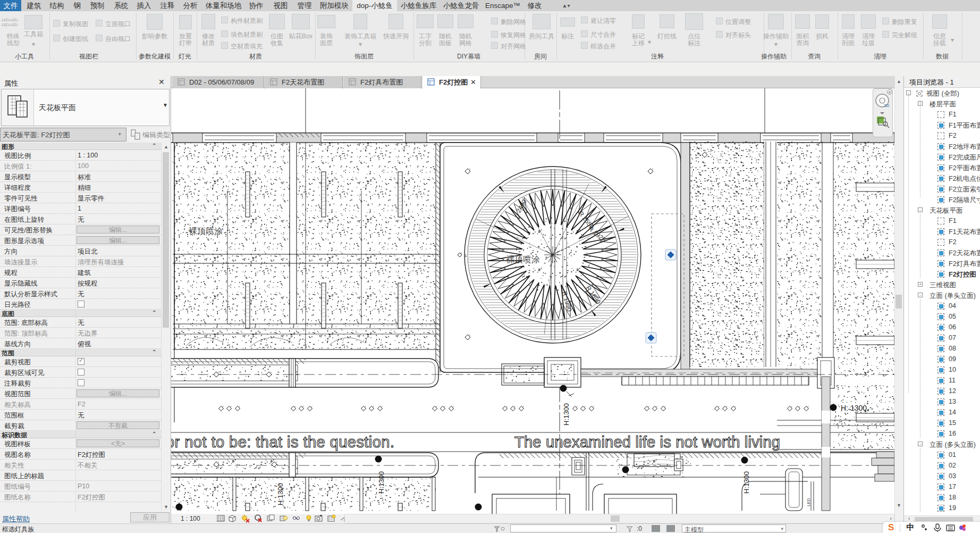 The image size is (980, 533). Describe the element at coordinates (886, 105) in the screenshot. I see `svg-text: 2D` at that location.